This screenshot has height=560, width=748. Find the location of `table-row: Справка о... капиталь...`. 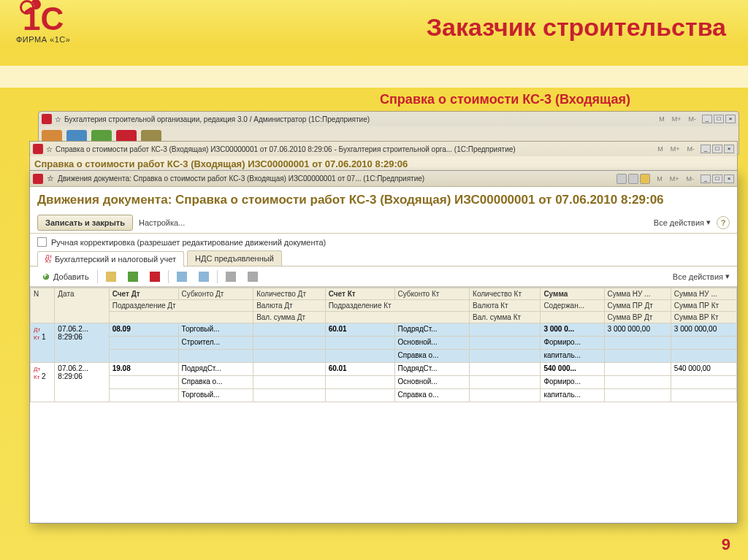

table-row: Справка о... капиталь... is located at coordinates (384, 356).